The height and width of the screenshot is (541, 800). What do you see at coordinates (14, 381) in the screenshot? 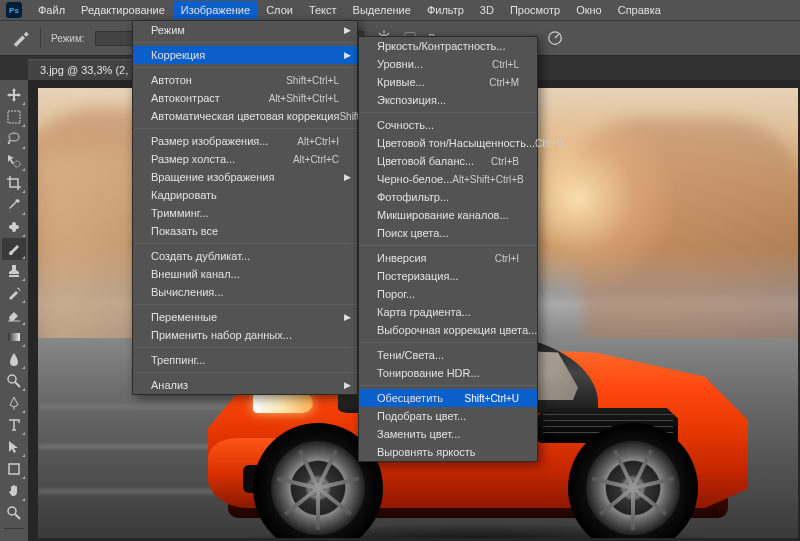
I see `dodge-tool` at bounding box center [14, 381].